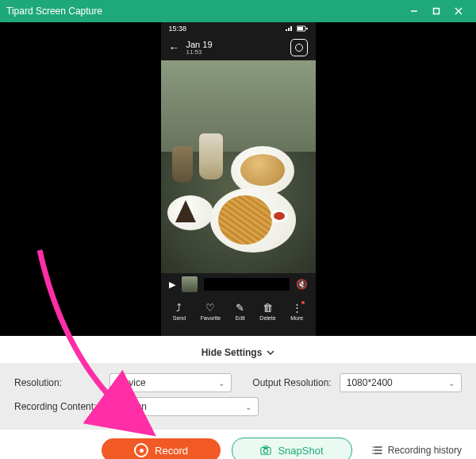  What do you see at coordinates (292, 383) in the screenshot?
I see `output-resolution-label: Output Resolution:` at bounding box center [292, 383].